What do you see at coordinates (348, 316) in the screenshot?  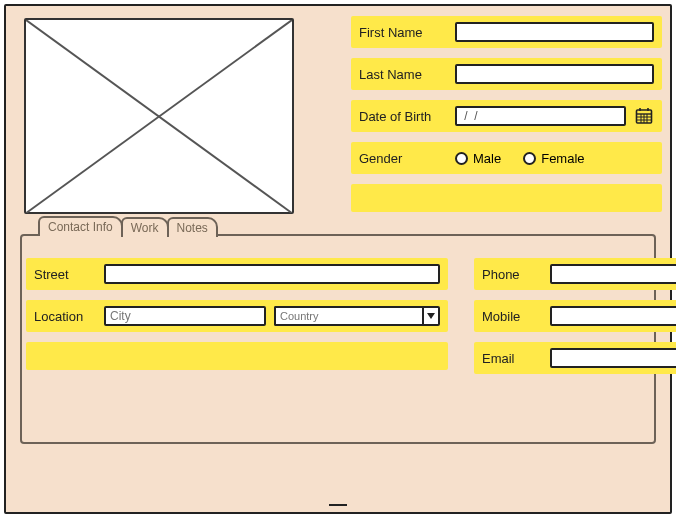 I see `country-input` at bounding box center [348, 316].